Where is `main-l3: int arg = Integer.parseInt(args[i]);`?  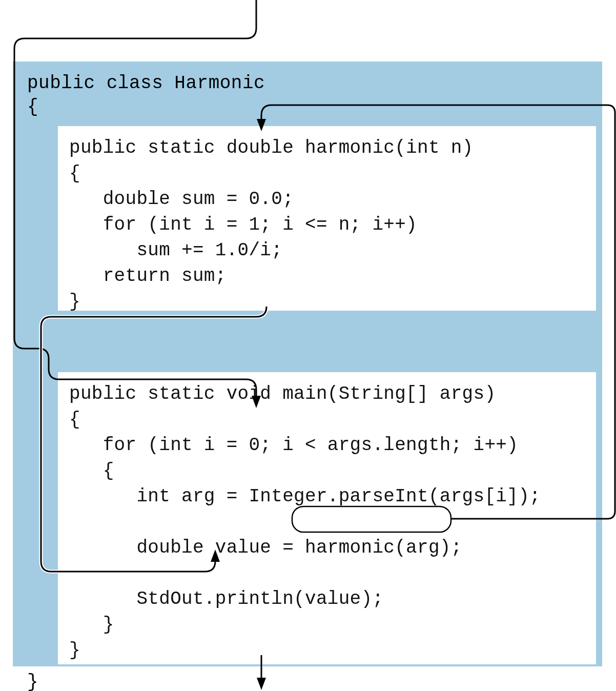
main-l3: int arg = Integer.parseInt(args[i]); is located at coordinates (305, 496).